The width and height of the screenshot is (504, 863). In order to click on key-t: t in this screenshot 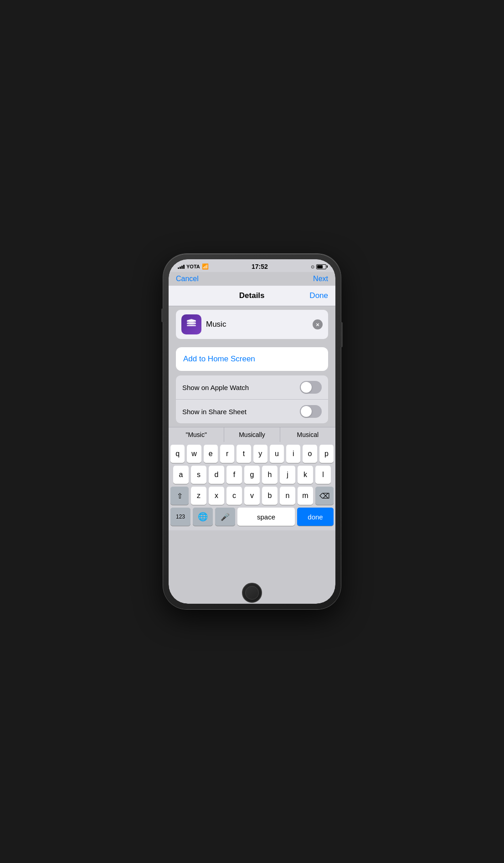, I will do `click(243, 454)`.